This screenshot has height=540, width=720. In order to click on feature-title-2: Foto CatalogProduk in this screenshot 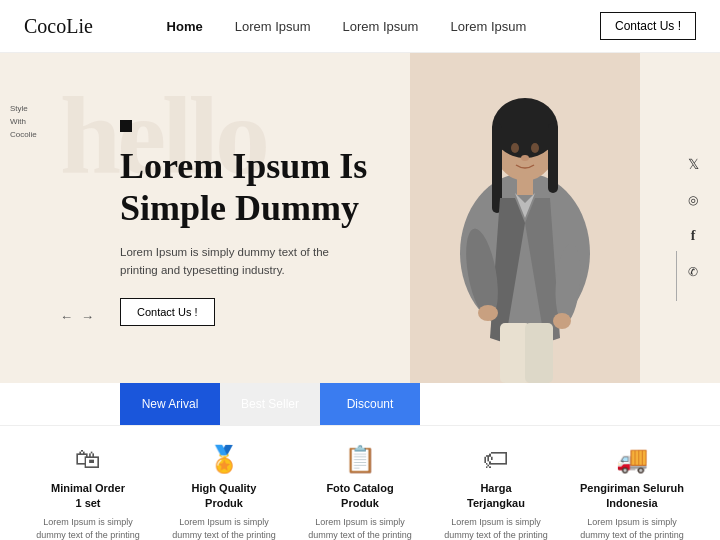, I will do `click(360, 496)`.